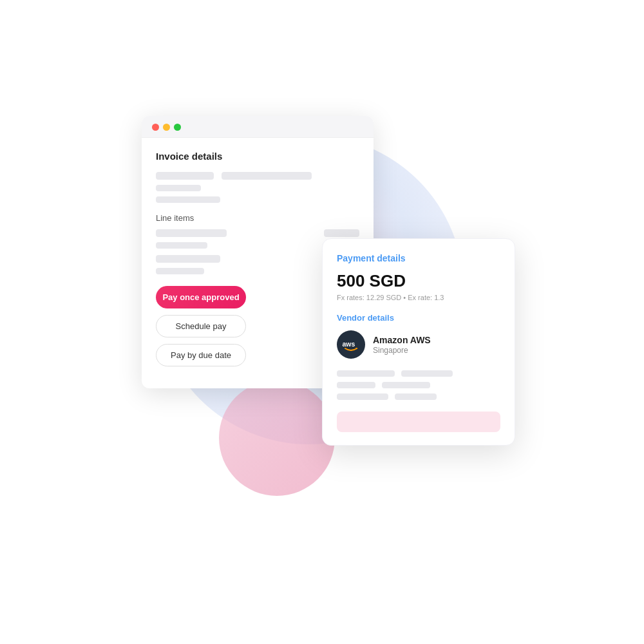 The image size is (644, 644). I want to click on card-skeleton-group, so click(419, 401).